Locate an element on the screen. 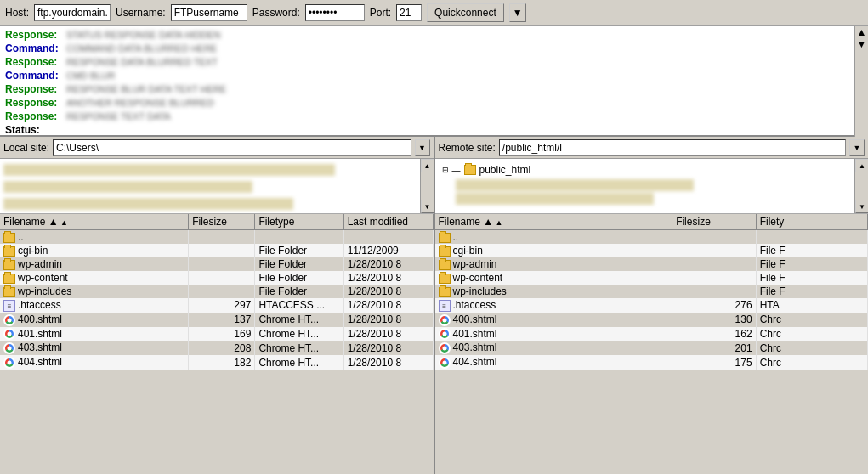 The height and width of the screenshot is (474, 868). local-file-table-header: Filename ▲ Filesize Filetype Last modifi… is located at coordinates (216, 223).